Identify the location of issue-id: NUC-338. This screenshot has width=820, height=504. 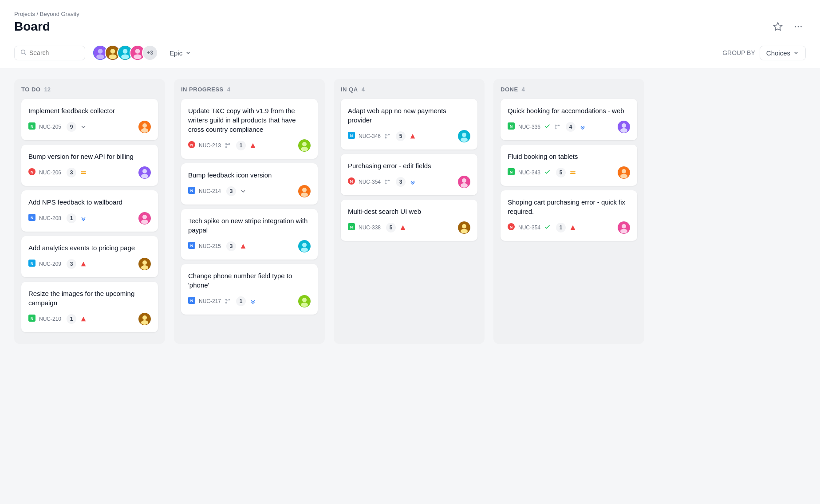
(370, 228).